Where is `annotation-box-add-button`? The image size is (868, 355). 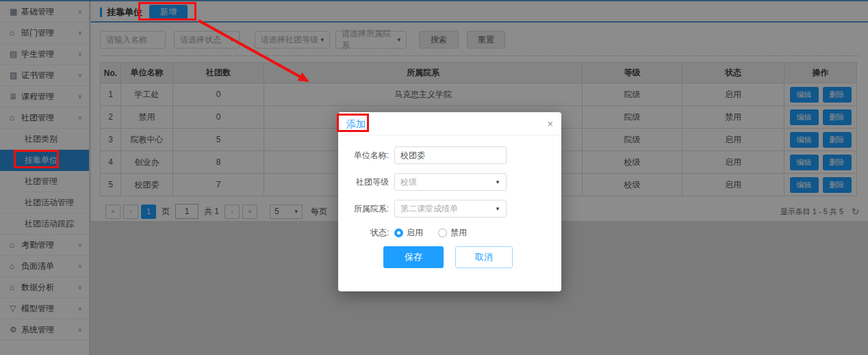 annotation-box-add-button is located at coordinates (167, 11).